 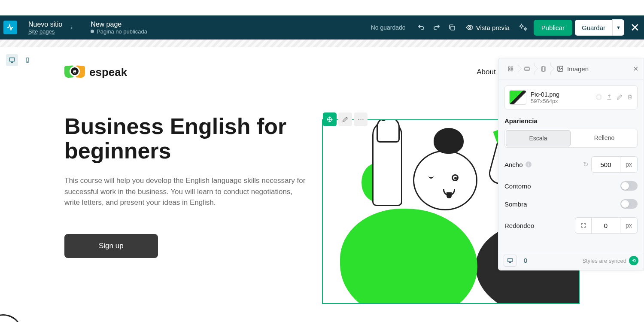 What do you see at coordinates (540, 226) in the screenshot?
I see `radius-label: Redondeo` at bounding box center [540, 226].